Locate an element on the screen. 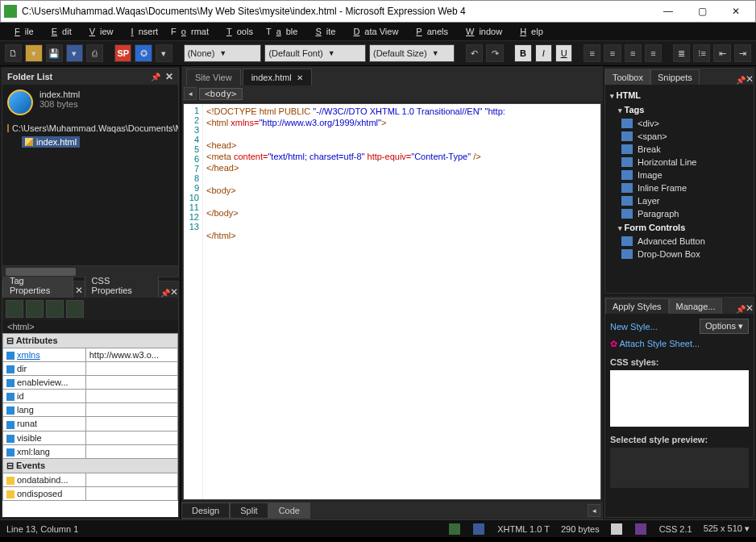  save-button: 💾 is located at coordinates (55, 53).